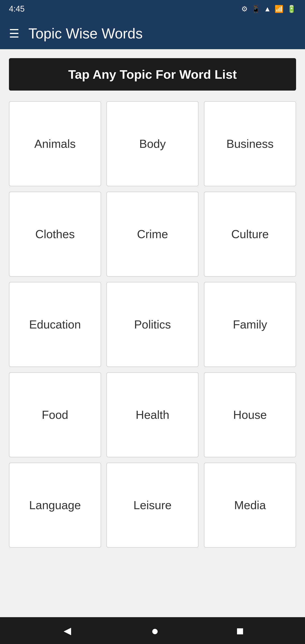  I want to click on app-title: Topic Wise Words, so click(86, 34).